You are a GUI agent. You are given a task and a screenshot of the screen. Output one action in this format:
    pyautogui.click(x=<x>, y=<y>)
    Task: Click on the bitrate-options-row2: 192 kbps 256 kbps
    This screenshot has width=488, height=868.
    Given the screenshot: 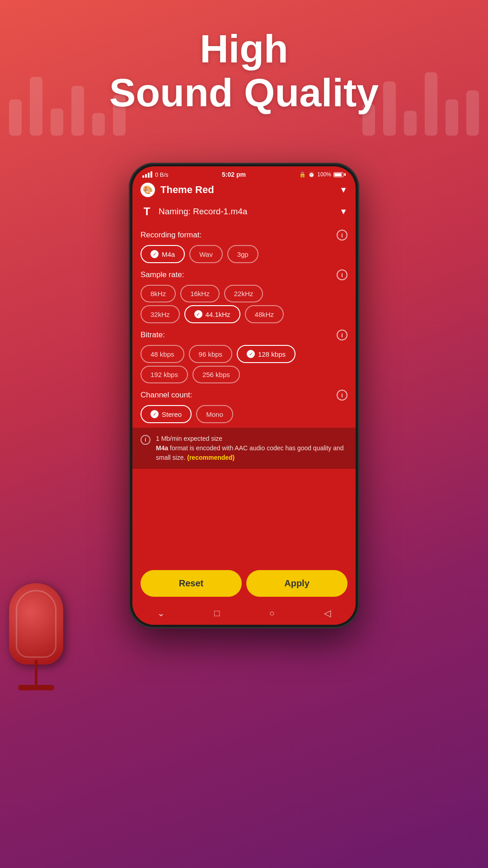 What is the action you would take?
    pyautogui.click(x=244, y=374)
    